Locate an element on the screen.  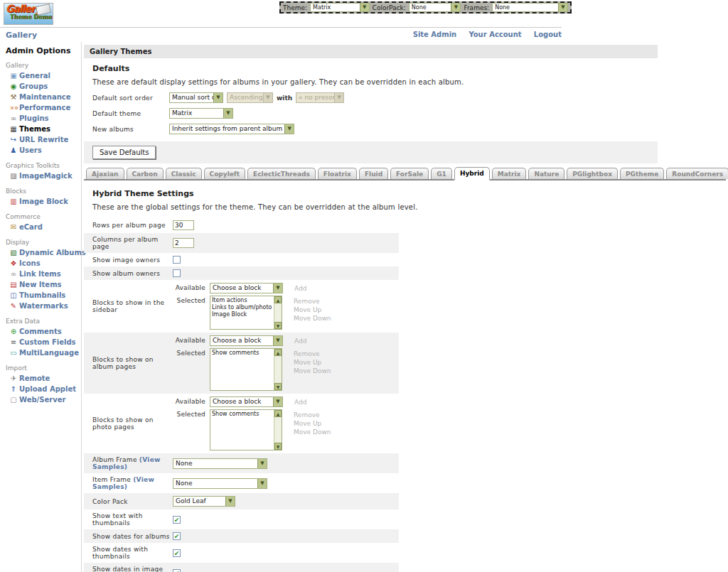
new-albums-select: Inherit settings from parent album ▼ is located at coordinates (232, 129).